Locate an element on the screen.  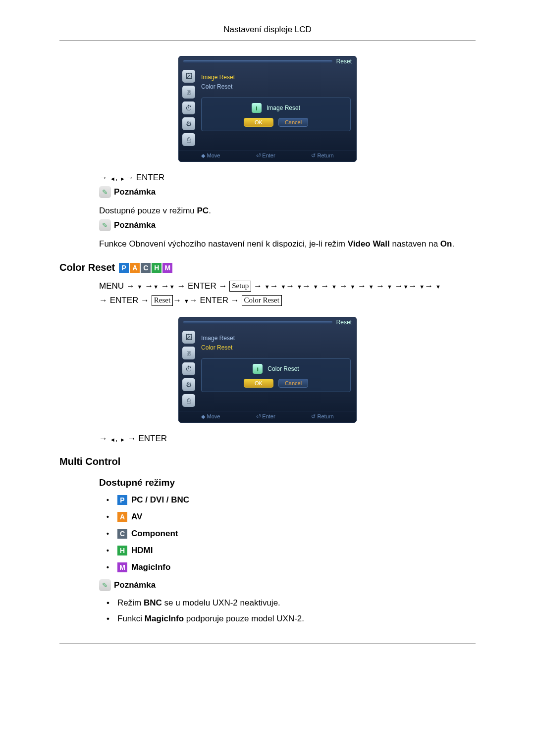
badge-m: M is located at coordinates (167, 268).